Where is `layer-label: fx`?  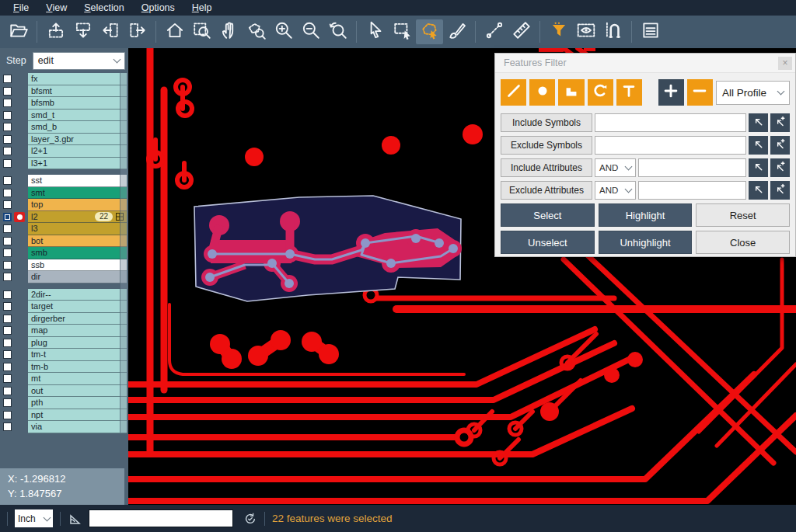
layer-label: fx is located at coordinates (78, 79).